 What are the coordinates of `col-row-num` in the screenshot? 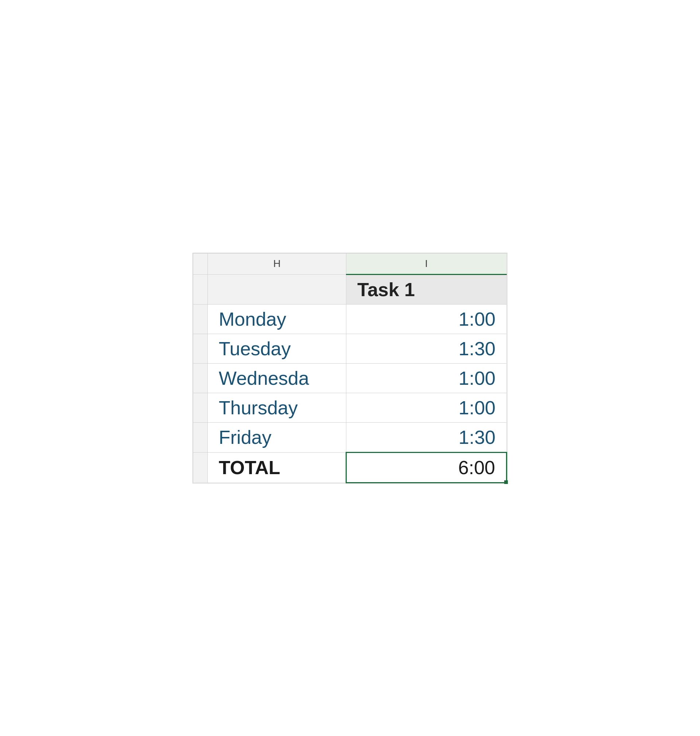 It's located at (201, 263).